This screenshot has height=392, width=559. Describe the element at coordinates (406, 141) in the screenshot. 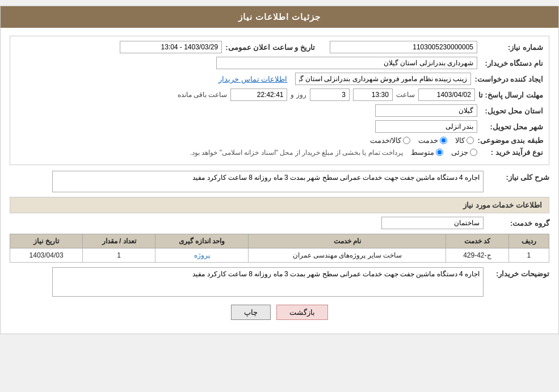

I see `tabaqe-kala-khadamat-radio` at that location.